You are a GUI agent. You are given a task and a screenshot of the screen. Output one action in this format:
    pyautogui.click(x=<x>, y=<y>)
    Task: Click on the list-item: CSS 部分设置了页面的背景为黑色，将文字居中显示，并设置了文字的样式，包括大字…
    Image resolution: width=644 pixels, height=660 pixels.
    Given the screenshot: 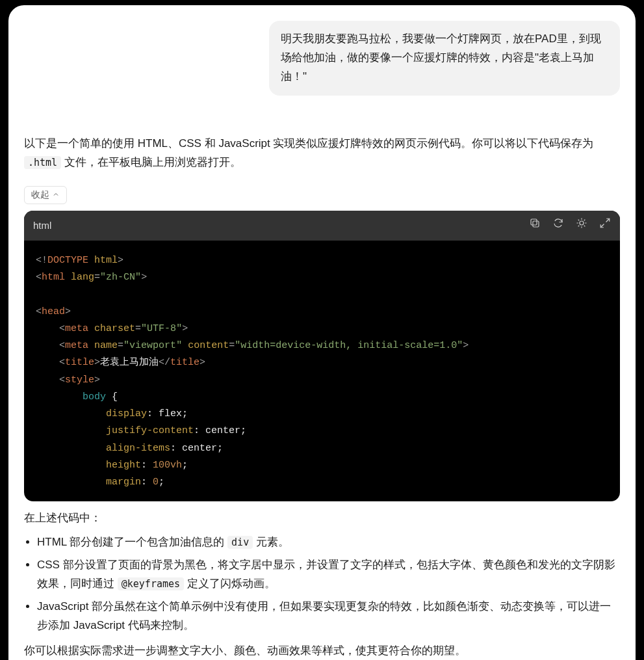 What is the action you would take?
    pyautogui.click(x=329, y=575)
    